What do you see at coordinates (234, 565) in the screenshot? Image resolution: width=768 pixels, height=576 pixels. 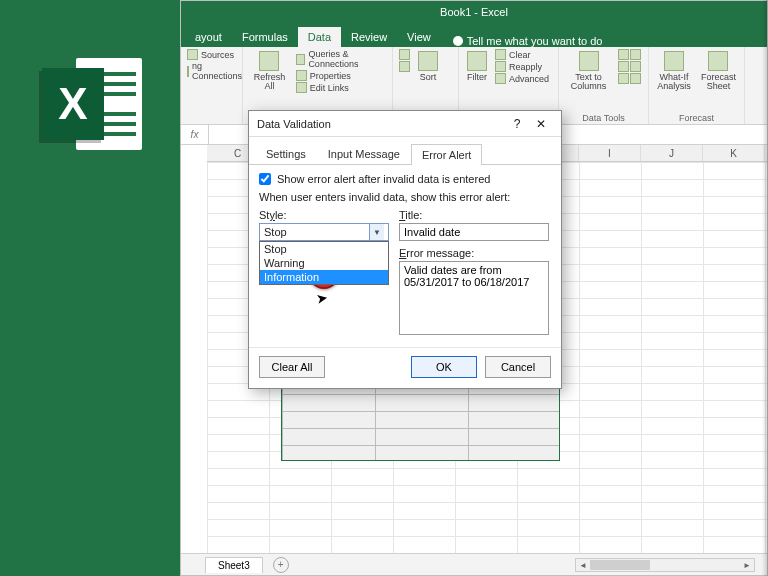 I see `sheet-tab-sheet3: Sheet3` at bounding box center [234, 565].